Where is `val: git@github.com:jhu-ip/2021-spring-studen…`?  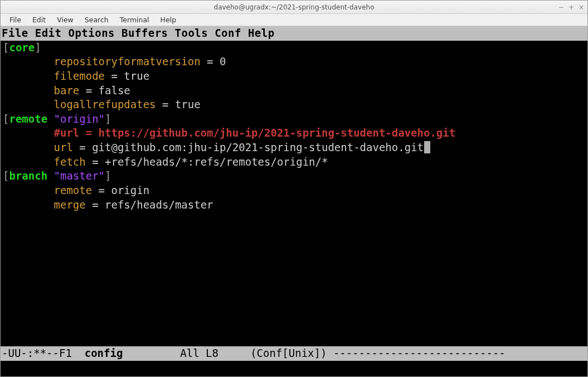 val: git@github.com:jhu-ip/2021-spring-studen… is located at coordinates (257, 147).